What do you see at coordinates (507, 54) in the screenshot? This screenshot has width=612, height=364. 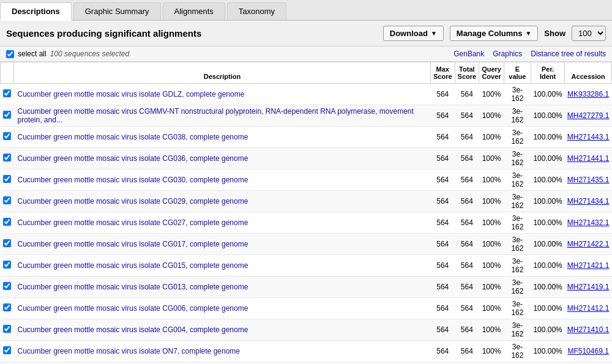 I see `graphics-link: Graphics` at bounding box center [507, 54].